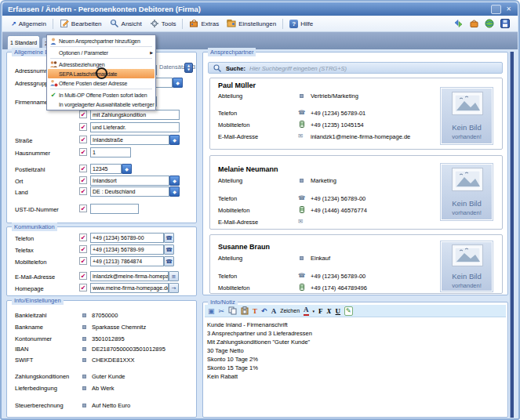 The image size is (520, 420). I want to click on land-dropdown: ◆, so click(174, 191).